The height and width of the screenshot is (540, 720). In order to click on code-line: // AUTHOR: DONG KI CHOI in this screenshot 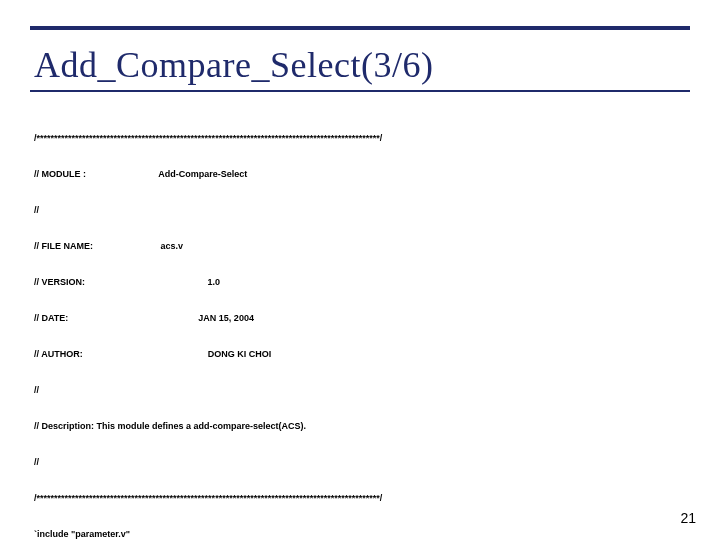, I will do `click(360, 354)`.